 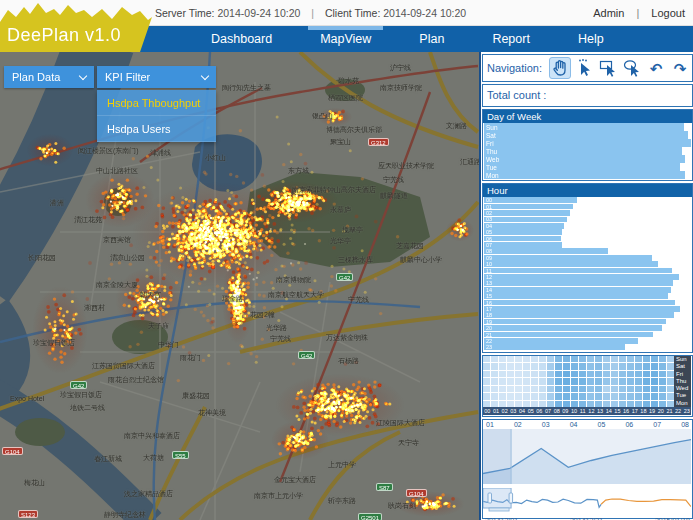 What do you see at coordinates (632, 68) in the screenshot?
I see `circle-select-icon` at bounding box center [632, 68].